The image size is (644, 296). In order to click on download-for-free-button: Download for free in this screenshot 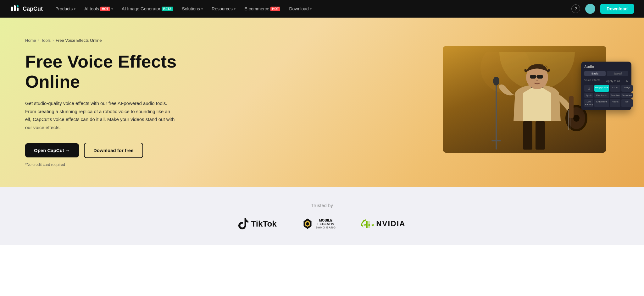, I will do `click(114, 150)`.